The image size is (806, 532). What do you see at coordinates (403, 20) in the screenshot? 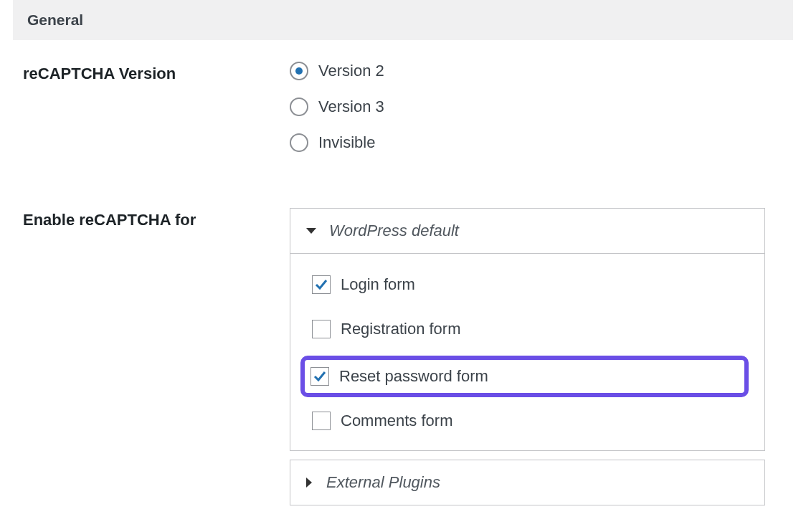
I see `section-title: General` at bounding box center [403, 20].